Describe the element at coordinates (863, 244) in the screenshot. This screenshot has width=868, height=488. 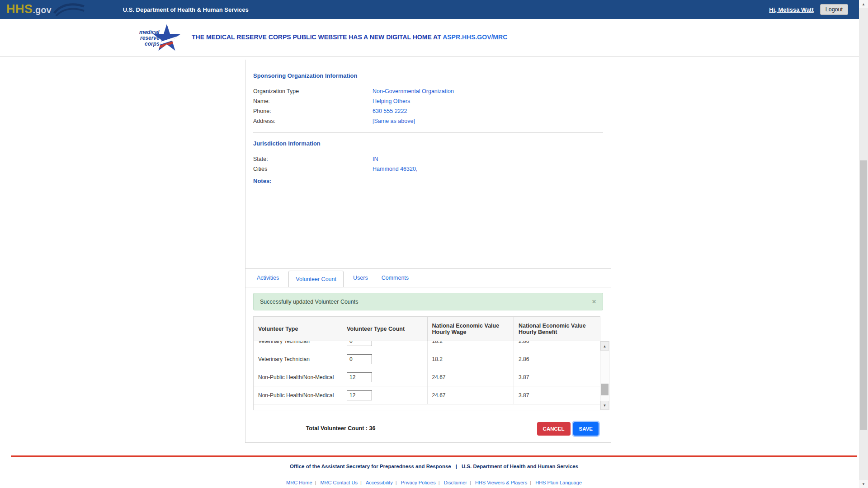
I see `browser-scrollbar-track` at that location.